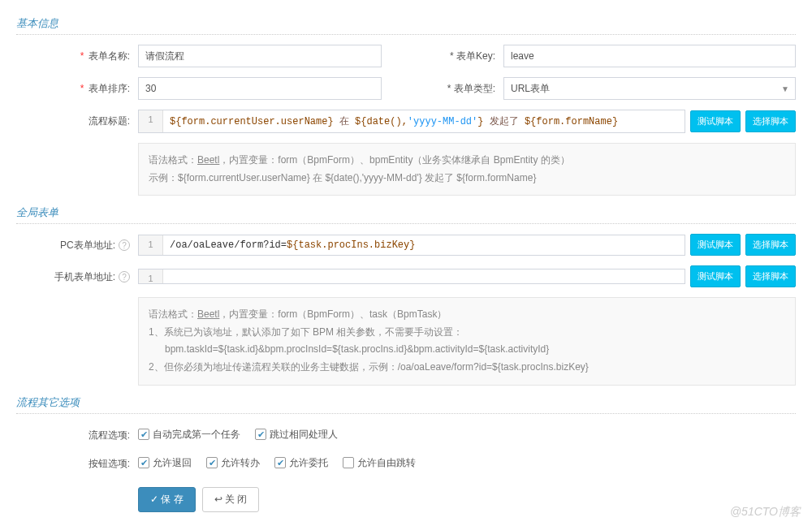 This screenshot has height=526, width=812. What do you see at coordinates (231, 500) in the screenshot?
I see `close-button: ↩ 关 闭` at bounding box center [231, 500].